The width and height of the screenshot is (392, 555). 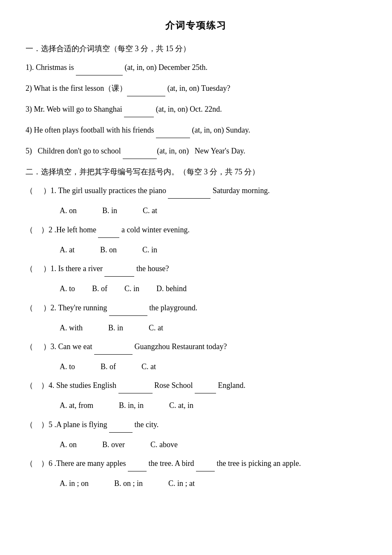 What do you see at coordinates (213, 211) in the screenshot?
I see `section2-q1-options: A. on B. in C. at` at bounding box center [213, 211].